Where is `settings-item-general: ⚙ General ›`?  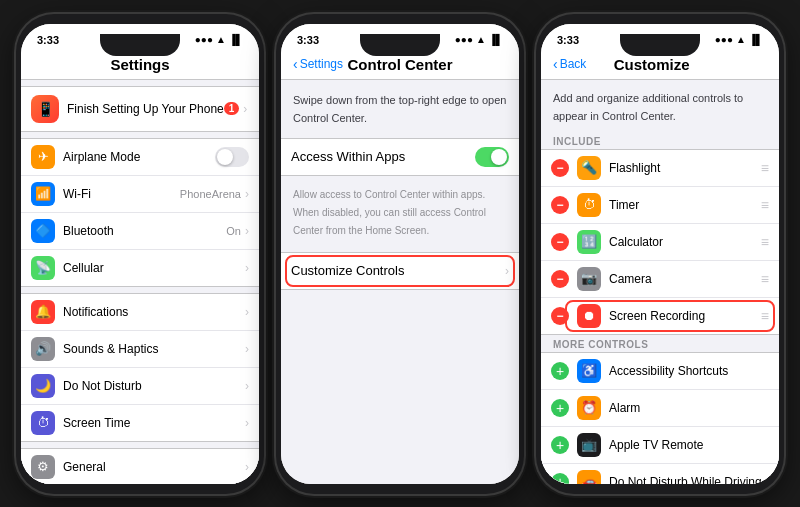 settings-item-general: ⚙ General › is located at coordinates (140, 466).